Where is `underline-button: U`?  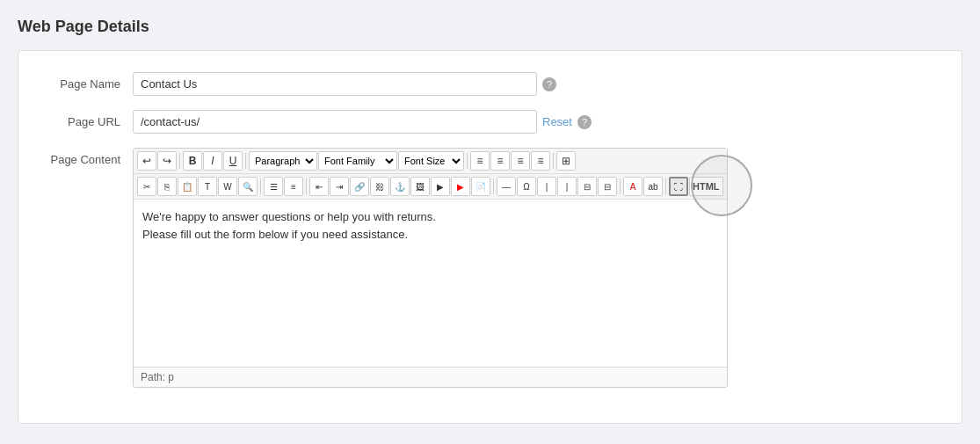
underline-button: U is located at coordinates (233, 161).